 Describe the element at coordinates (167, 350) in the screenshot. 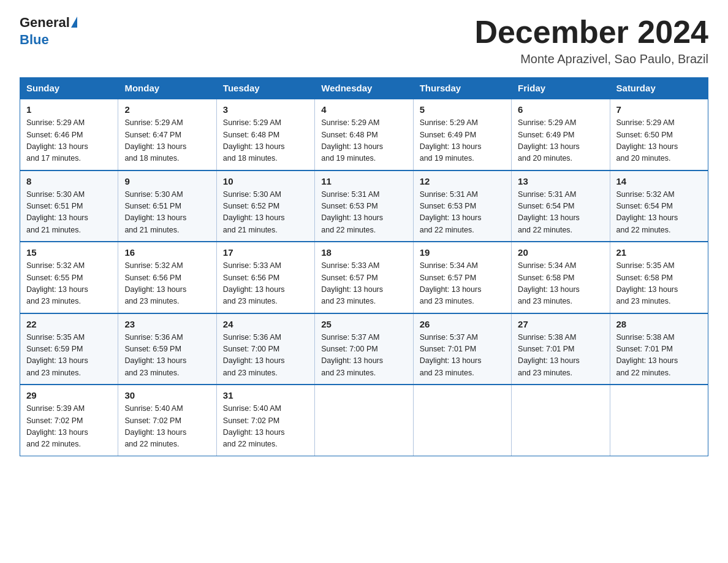

I see `table-cell: 23Sunrise: 5:36 AMSunset: 6:59 PMDayligh…` at that location.